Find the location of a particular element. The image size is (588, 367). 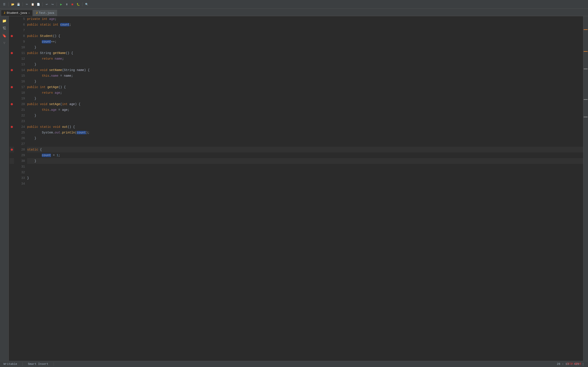

undo-button: ↩ is located at coordinates (47, 4).